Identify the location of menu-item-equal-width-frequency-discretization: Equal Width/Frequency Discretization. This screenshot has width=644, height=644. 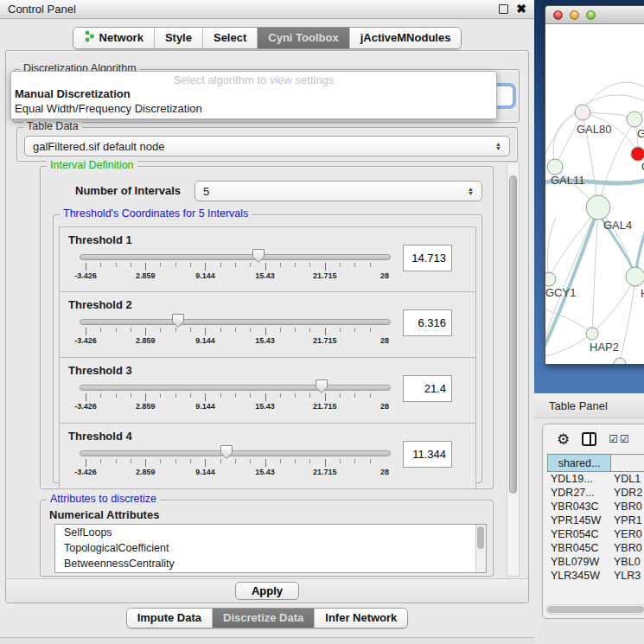
(254, 109).